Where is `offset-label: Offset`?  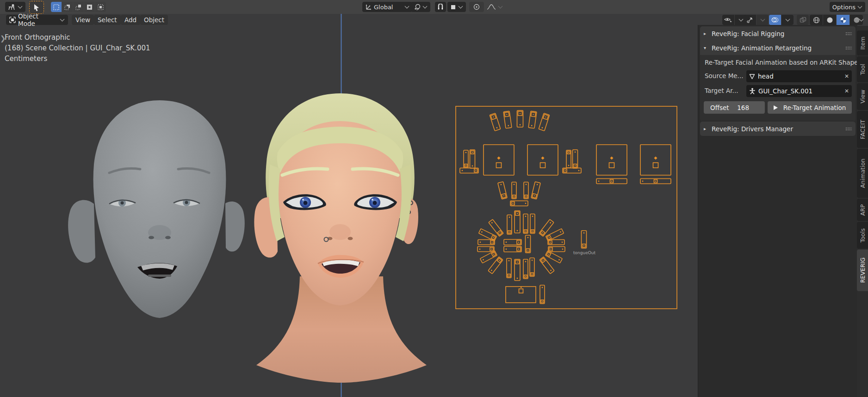
offset-label: Offset is located at coordinates (716, 108).